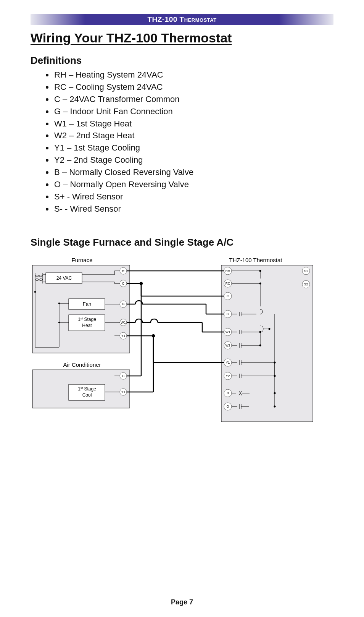  Describe the element at coordinates (228, 332) in the screenshot. I see `tstat-w1: W1` at that location.